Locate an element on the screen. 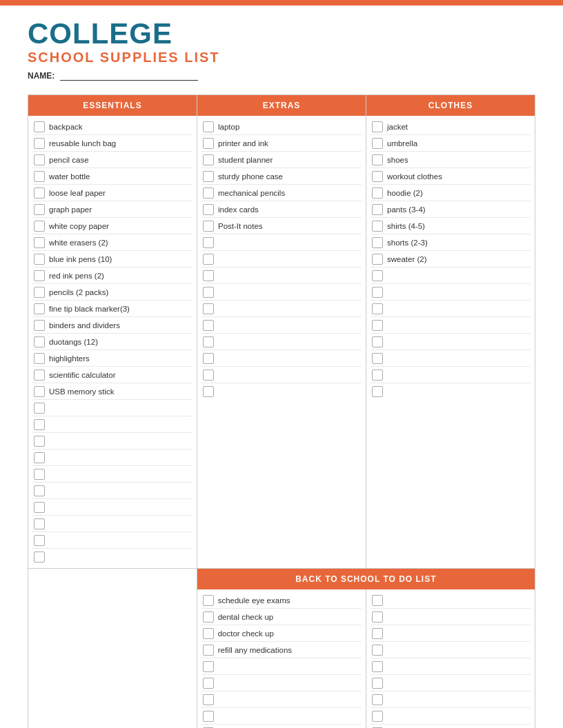  item-label: index cards is located at coordinates (239, 210).